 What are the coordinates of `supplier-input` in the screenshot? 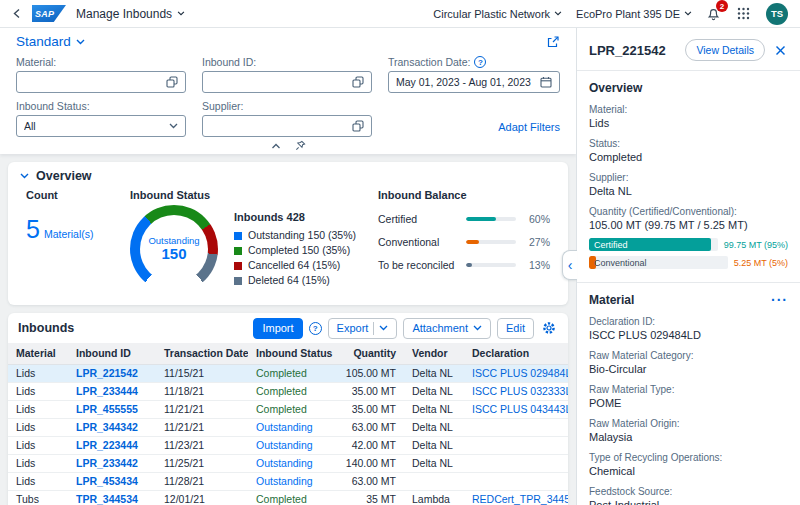 It's located at (287, 126).